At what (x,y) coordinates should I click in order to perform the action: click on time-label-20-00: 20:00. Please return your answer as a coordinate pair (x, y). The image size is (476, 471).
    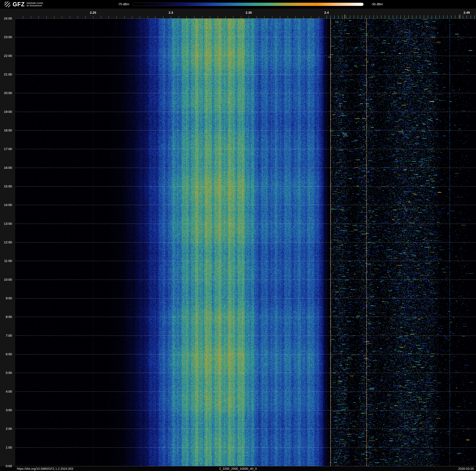
    Looking at the image, I should click on (6, 93).